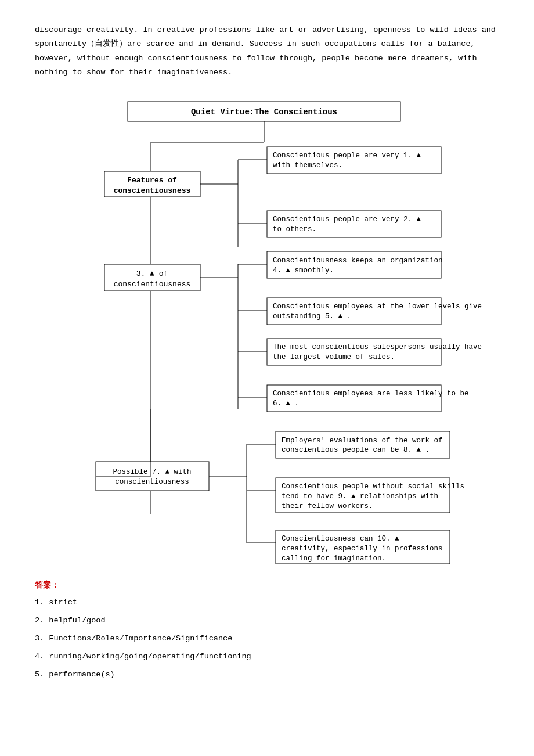 This screenshot has width=534, height=756. Describe the element at coordinates (267, 631) in the screenshot. I see `answers-section: 答案： 1. strict 2. helpful/good 3. Functio…` at that location.